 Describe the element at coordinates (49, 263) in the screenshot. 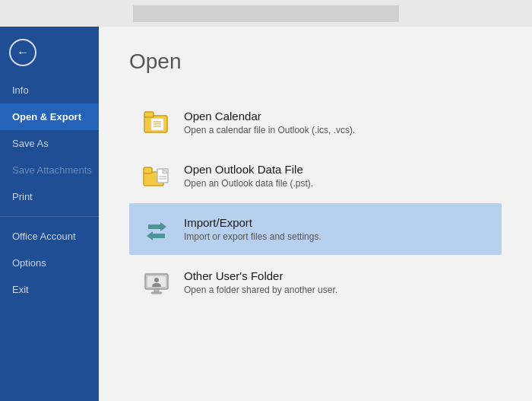

I see `sidebar-item-options: Options` at that location.